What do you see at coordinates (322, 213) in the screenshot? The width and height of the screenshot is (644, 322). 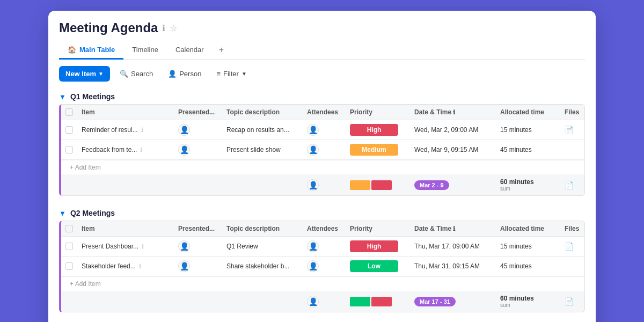 I see `q2-section-header: ▼ Q2 Meetings` at bounding box center [322, 213].